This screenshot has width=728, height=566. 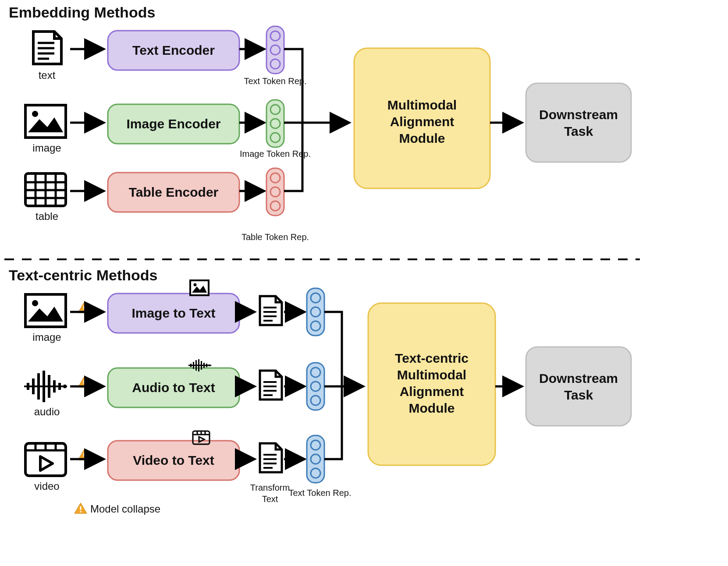 What do you see at coordinates (579, 131) in the screenshot?
I see `downstream-line2: Task` at bounding box center [579, 131].